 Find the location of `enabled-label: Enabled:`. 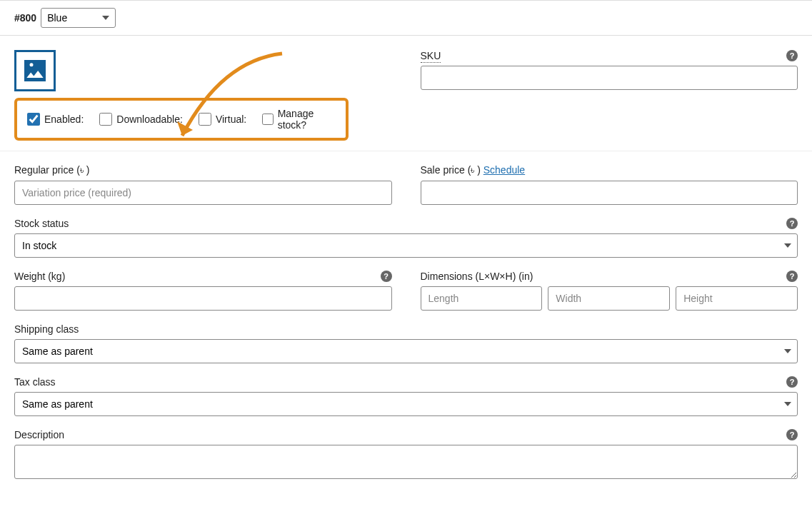

enabled-label: Enabled: is located at coordinates (64, 119).